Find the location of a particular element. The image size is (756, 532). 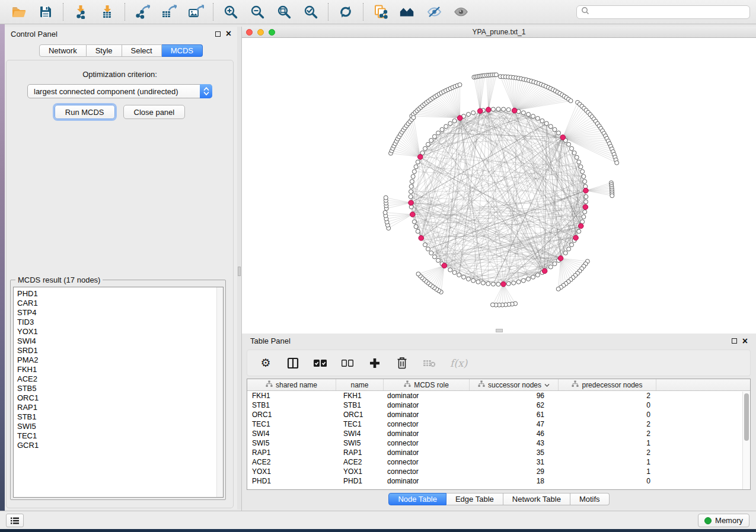

mcds-result-item: STP4 is located at coordinates (120, 313).